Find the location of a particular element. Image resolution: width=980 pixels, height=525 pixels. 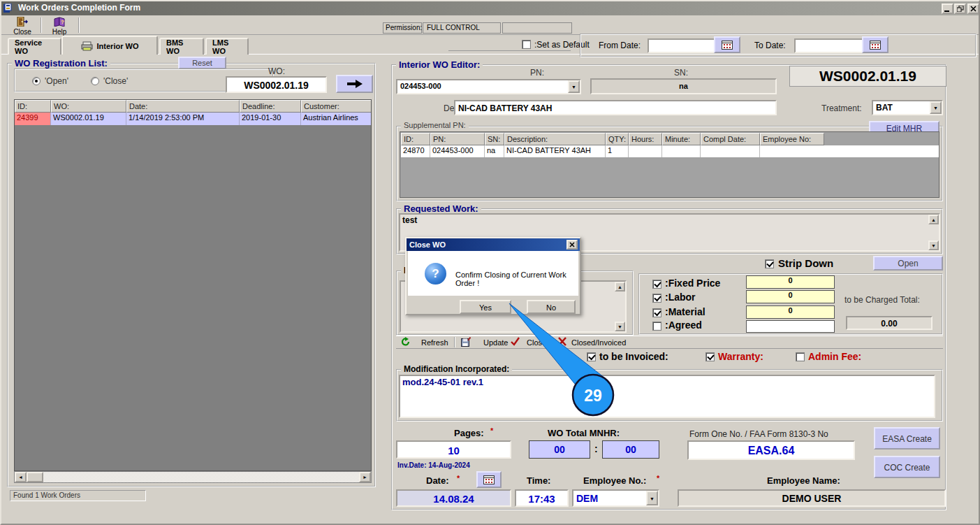

scroll-right-button: ► is located at coordinates (365, 477).